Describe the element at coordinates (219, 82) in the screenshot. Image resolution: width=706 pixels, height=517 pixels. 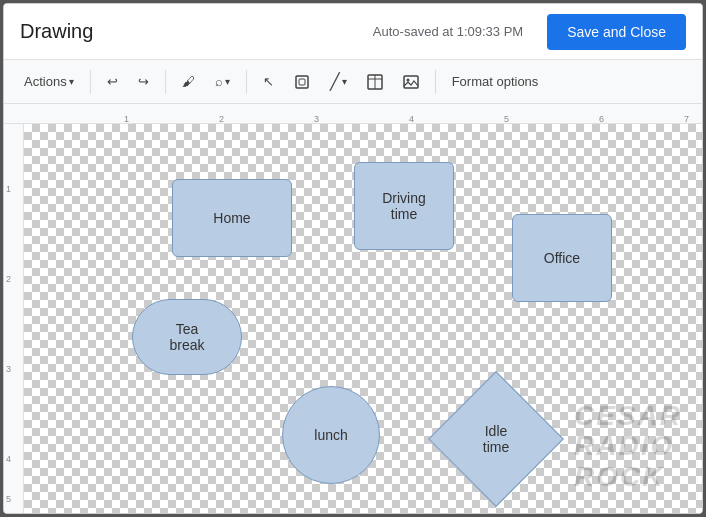
I see `zoom-icon: ⌕` at that location.